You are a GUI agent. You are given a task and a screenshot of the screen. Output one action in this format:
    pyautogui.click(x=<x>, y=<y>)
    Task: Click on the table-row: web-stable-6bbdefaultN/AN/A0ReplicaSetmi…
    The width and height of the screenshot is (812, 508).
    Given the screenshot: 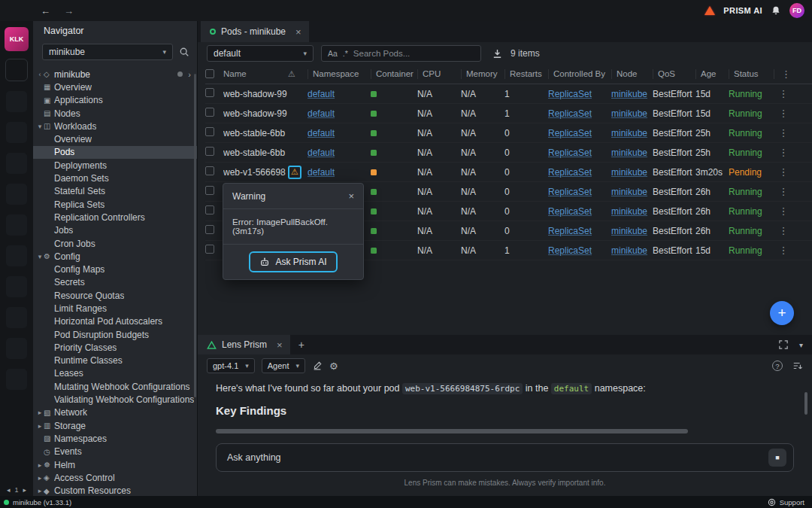 What is the action you would take?
    pyautogui.click(x=508, y=133)
    